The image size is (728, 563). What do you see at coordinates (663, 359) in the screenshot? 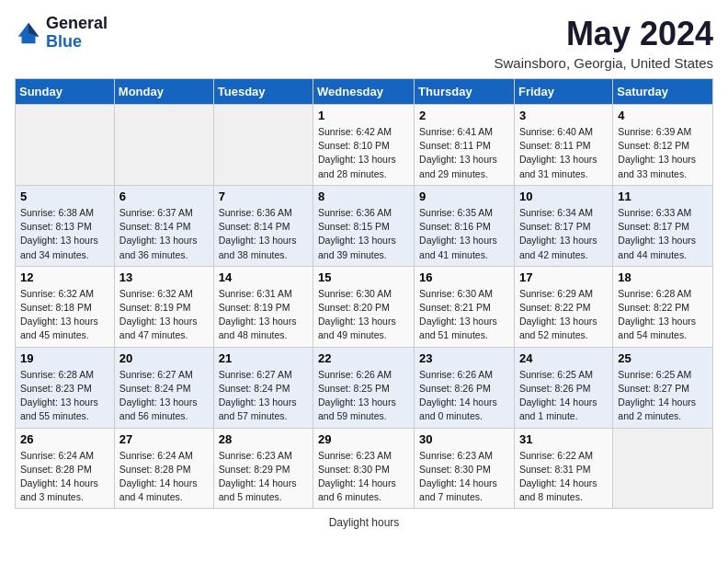
I see `day-number: 25` at bounding box center [663, 359].